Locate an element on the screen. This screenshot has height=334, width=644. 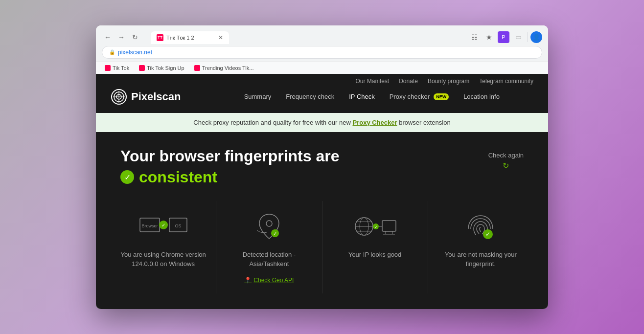
tab-title: Тнк Тoк 1 2 is located at coordinates (180, 38).